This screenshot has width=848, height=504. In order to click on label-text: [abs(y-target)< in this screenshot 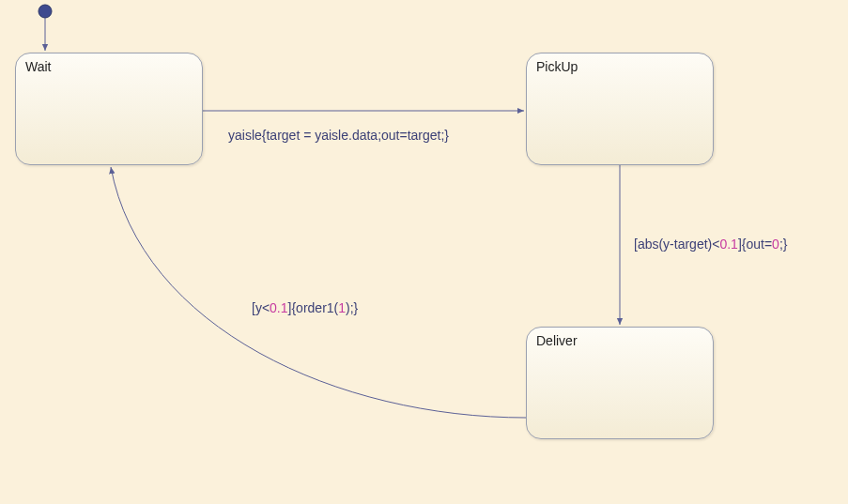, I will do `click(676, 244)`.